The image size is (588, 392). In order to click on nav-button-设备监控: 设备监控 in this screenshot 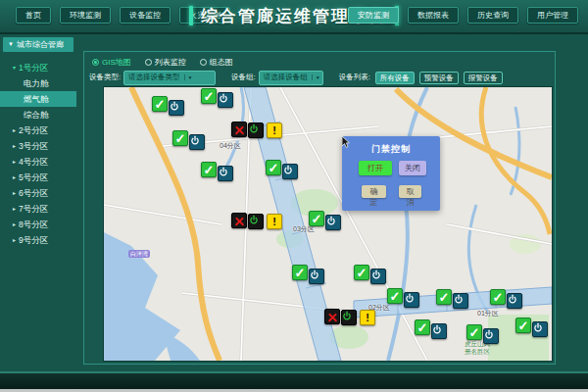, I will do `click(145, 16)`.